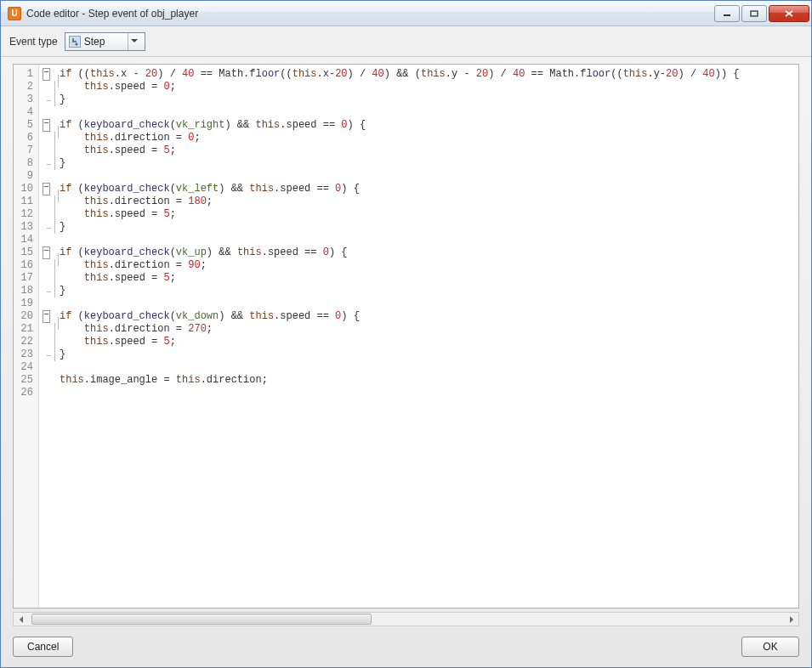 This screenshot has height=668, width=812. What do you see at coordinates (26, 87) in the screenshot?
I see `line-number: 2` at bounding box center [26, 87].